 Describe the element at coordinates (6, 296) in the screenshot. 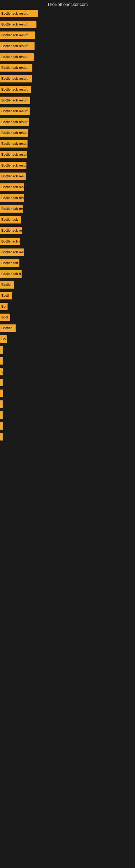

I see `bottleneck-bar: Bottl` at that location.